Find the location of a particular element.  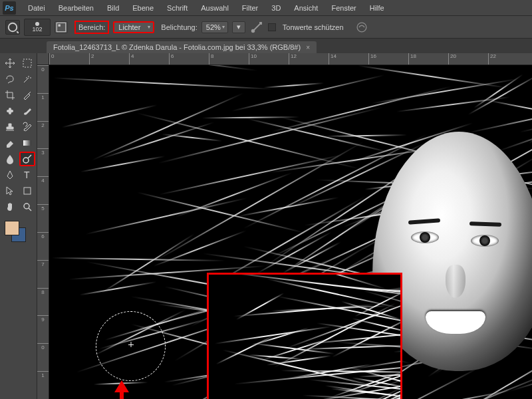

tool-hand is located at coordinates (10, 207).